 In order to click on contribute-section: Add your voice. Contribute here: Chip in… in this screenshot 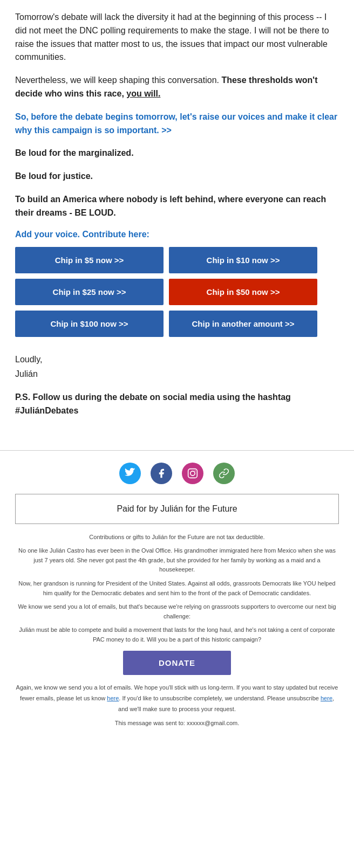, I will do `click(177, 284)`.